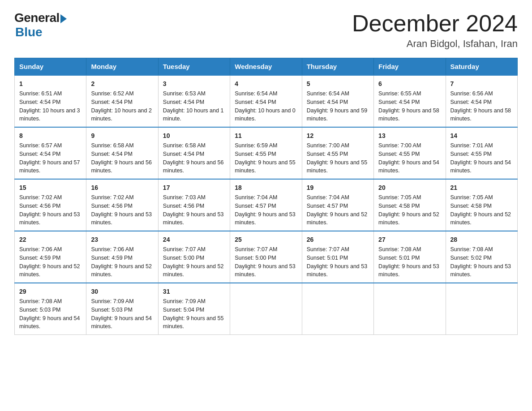 The image size is (532, 411). I want to click on daylight-line: Daylight: 10 hours and 0 minutes., so click(265, 115).